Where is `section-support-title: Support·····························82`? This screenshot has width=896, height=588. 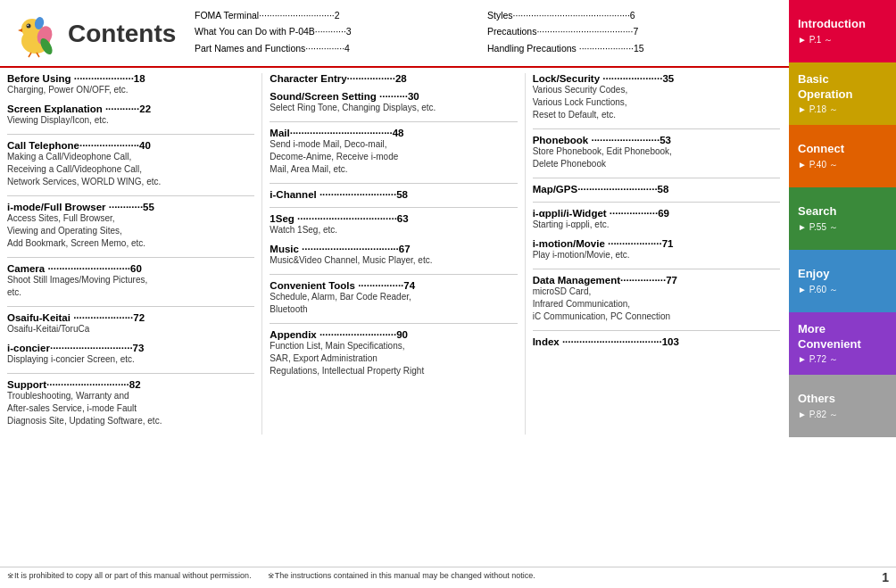 section-support-title: Support·····························82 is located at coordinates (130, 385).